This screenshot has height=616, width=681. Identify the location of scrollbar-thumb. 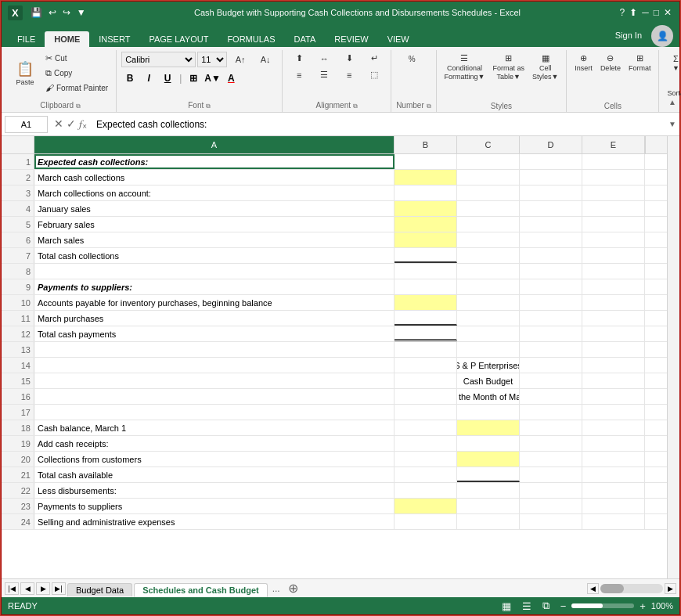
(612, 589).